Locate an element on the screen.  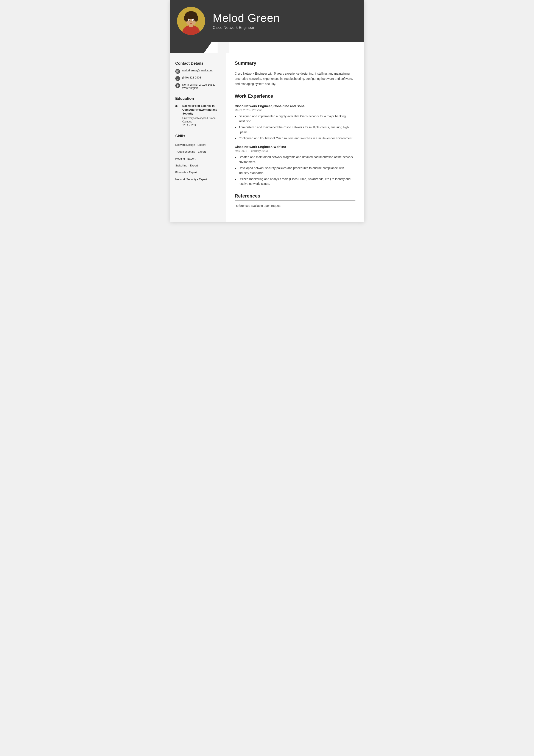
address-line2: West Virginia is located at coordinates (199, 88).